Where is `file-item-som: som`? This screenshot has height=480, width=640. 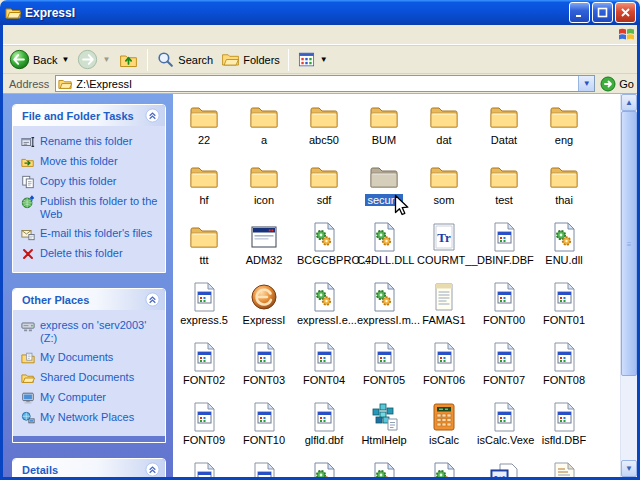
file-item-som: som is located at coordinates (444, 188).